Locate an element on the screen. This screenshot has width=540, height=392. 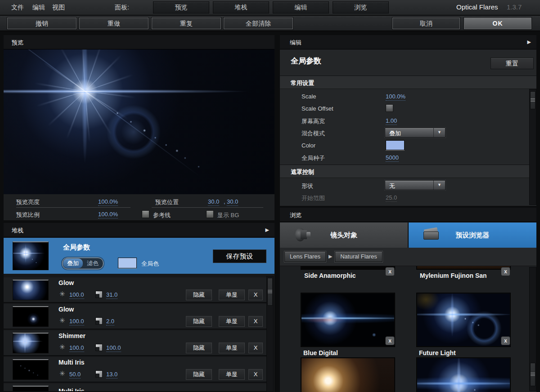
editor-scrollbar is located at coordinates (533, 147).